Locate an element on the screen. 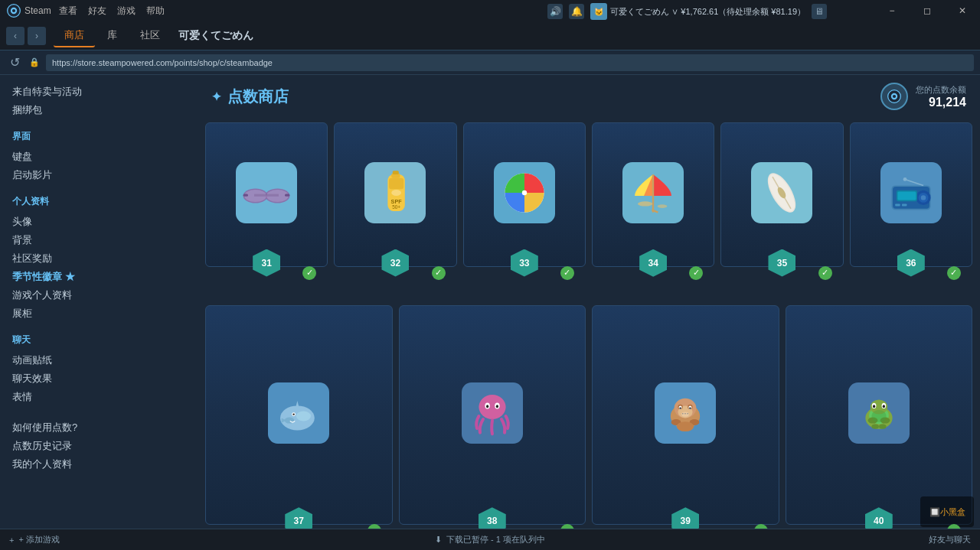 The width and height of the screenshot is (980, 550). close-button: ✕ is located at coordinates (962, 11).